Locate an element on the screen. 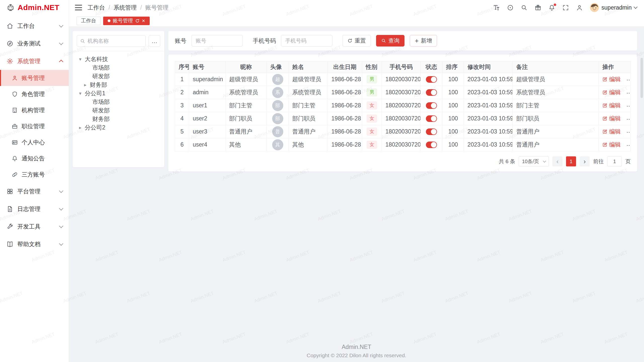 The width and height of the screenshot is (644, 362). scrollbar-thumb is located at coordinates (642, 78).